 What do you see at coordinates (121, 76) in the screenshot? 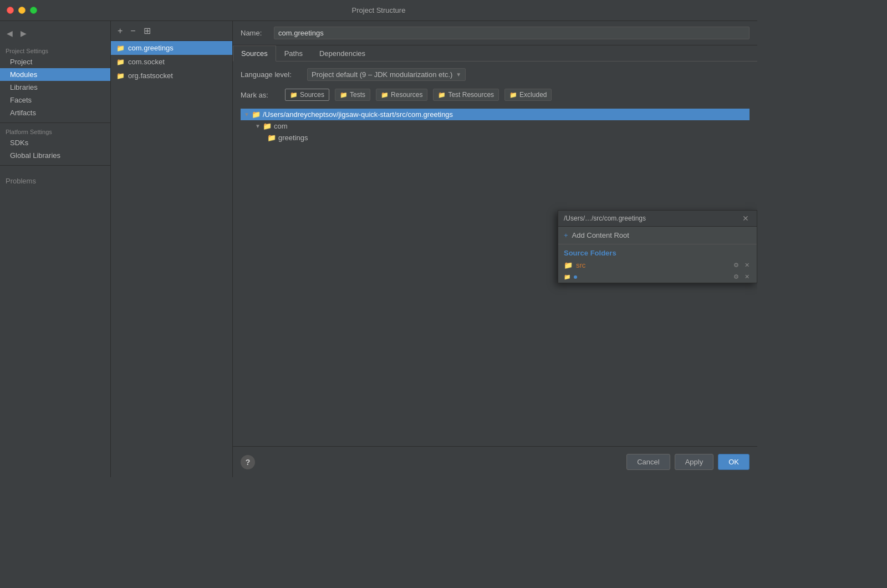
I see `module-folder-icon-3: 📁` at bounding box center [121, 76].